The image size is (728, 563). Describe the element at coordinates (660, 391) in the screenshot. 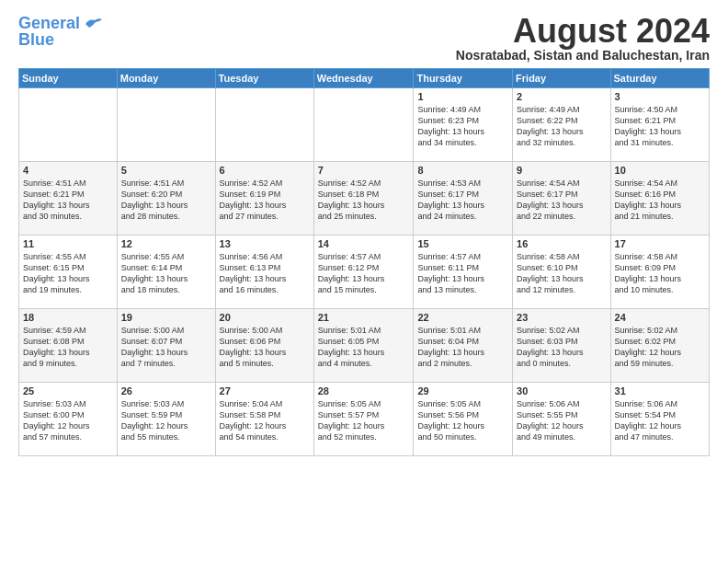

I see `day-number: 31` at that location.